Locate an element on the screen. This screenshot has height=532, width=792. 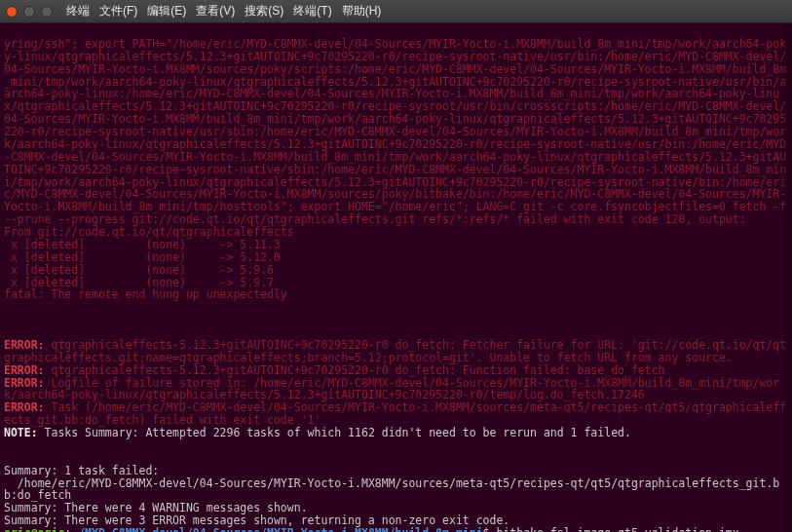
menu-terminal-tab: 终端(T) is located at coordinates (312, 12).